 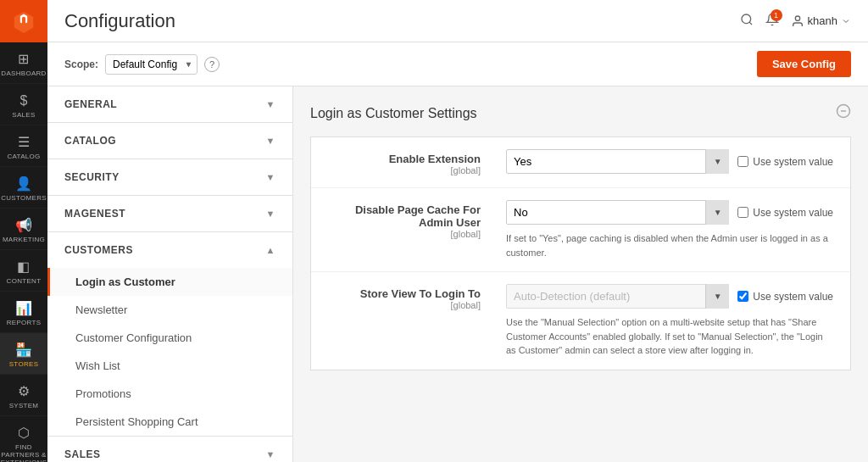 What do you see at coordinates (170, 250) in the screenshot?
I see `accordion-header-customers: Customers▲` at bounding box center [170, 250].